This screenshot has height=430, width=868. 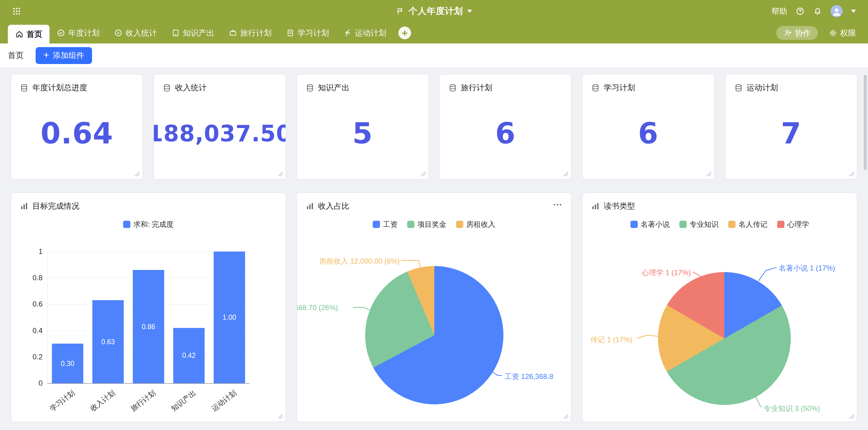 I want to click on help-link: 帮助, so click(x=779, y=11).